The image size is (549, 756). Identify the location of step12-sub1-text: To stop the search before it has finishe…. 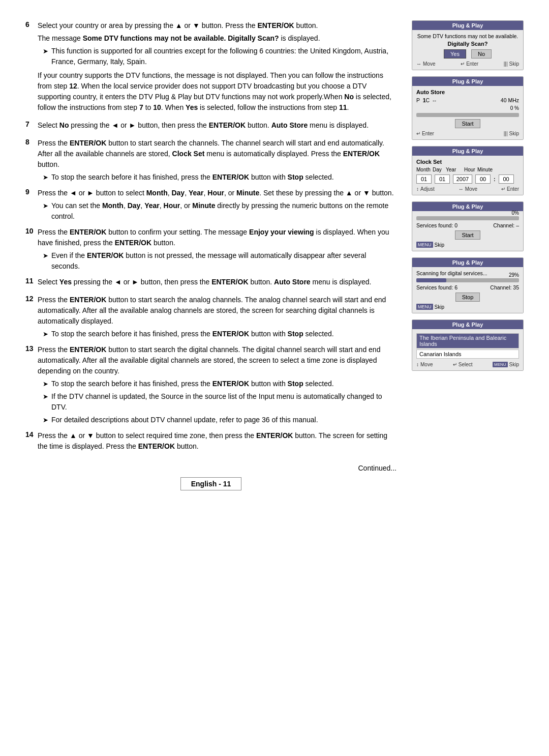
(224, 334).